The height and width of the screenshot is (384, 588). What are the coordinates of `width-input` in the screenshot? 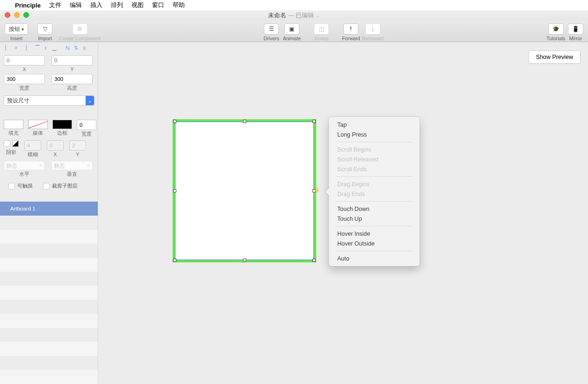 It's located at (24, 79).